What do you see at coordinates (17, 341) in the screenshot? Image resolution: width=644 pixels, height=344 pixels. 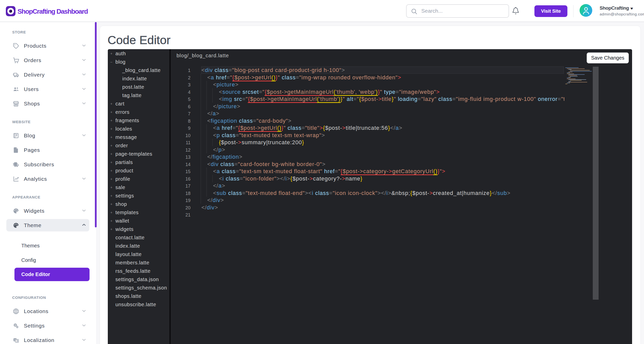 I see `svg-text: 文` at bounding box center [17, 341].